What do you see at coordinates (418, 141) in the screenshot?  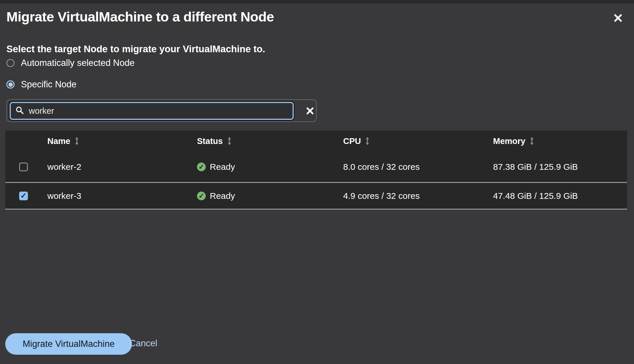 I see `column-header-cpu: CPU` at bounding box center [418, 141].